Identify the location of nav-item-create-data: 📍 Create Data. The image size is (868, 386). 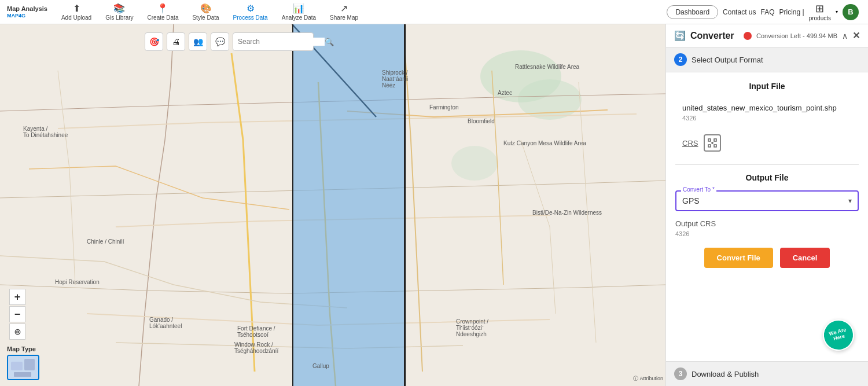
(163, 12).